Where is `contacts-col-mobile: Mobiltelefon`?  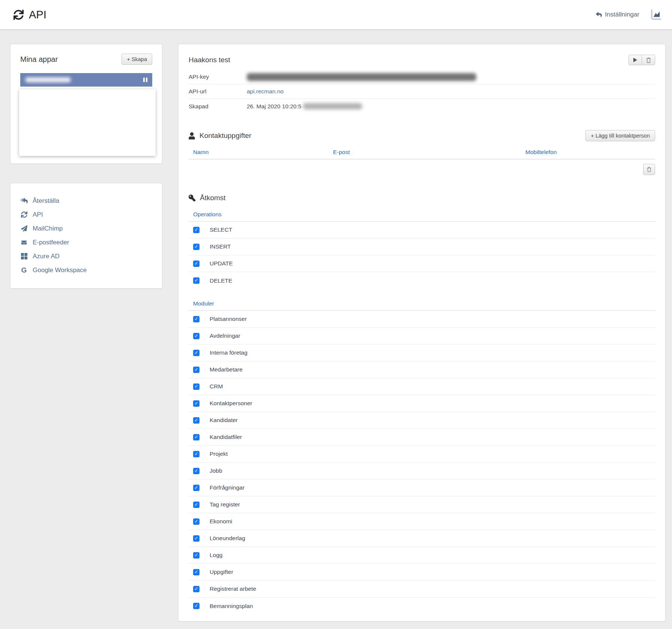 contacts-col-mobile: Mobiltelefon is located at coordinates (580, 152).